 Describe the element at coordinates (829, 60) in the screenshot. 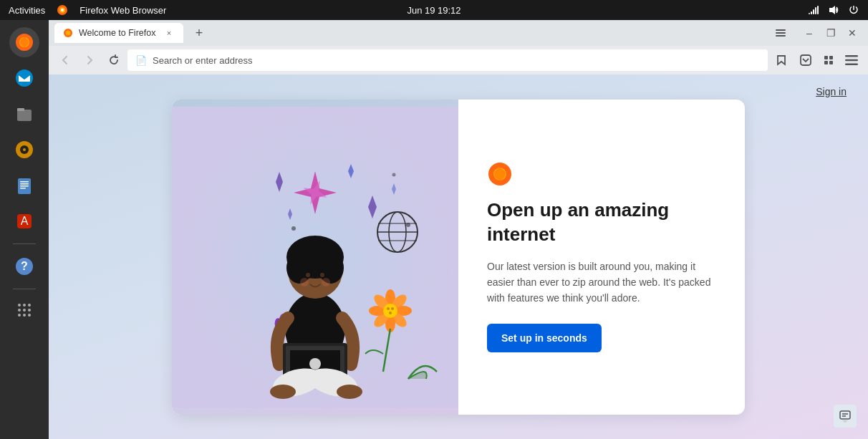

I see `extensions-button` at that location.